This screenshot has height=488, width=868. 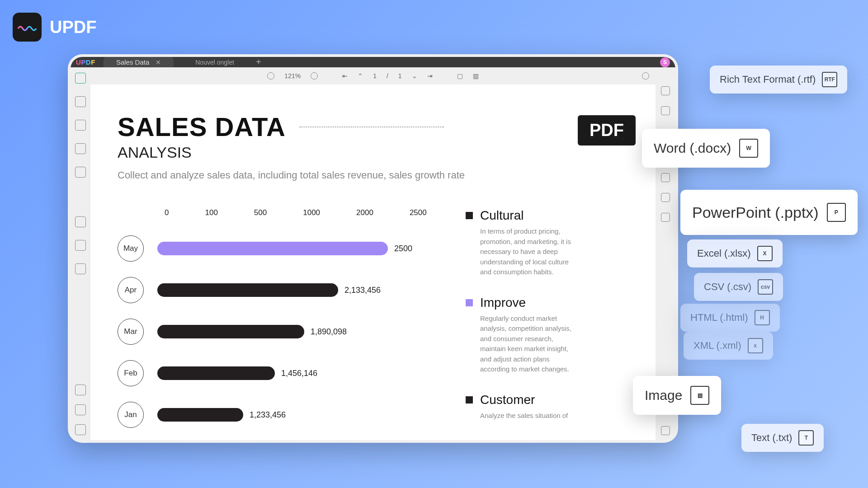 What do you see at coordinates (268, 415) in the screenshot?
I see `bar-value: 1,233,456` at bounding box center [268, 415].